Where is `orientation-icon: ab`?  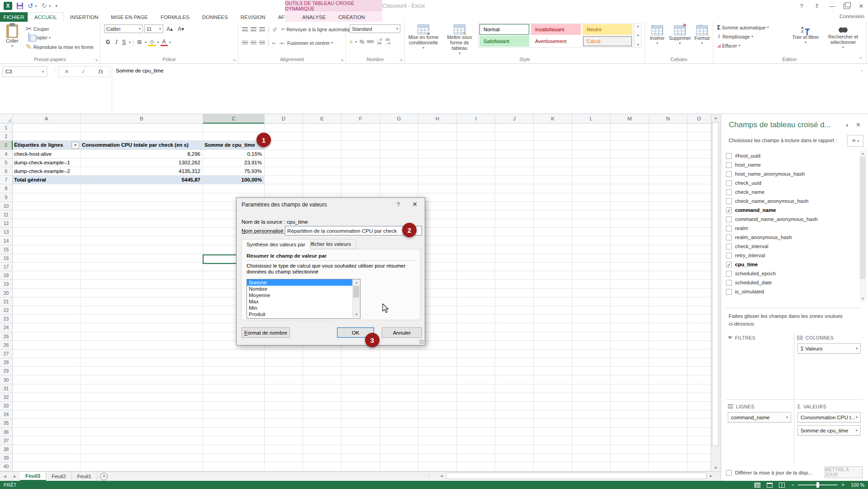
orientation-icon: ab is located at coordinates (275, 29).